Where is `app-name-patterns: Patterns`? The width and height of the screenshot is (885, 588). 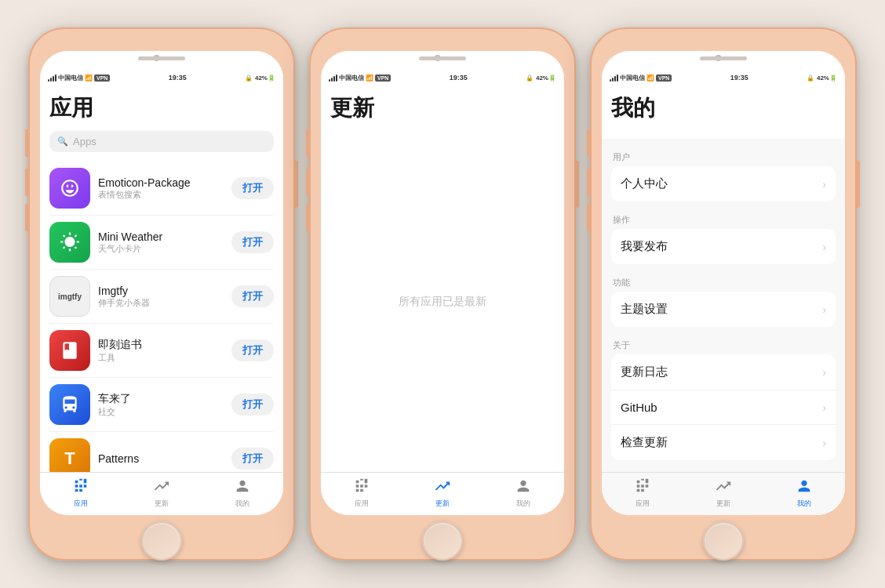
app-name-patterns: Patterns is located at coordinates (165, 459).